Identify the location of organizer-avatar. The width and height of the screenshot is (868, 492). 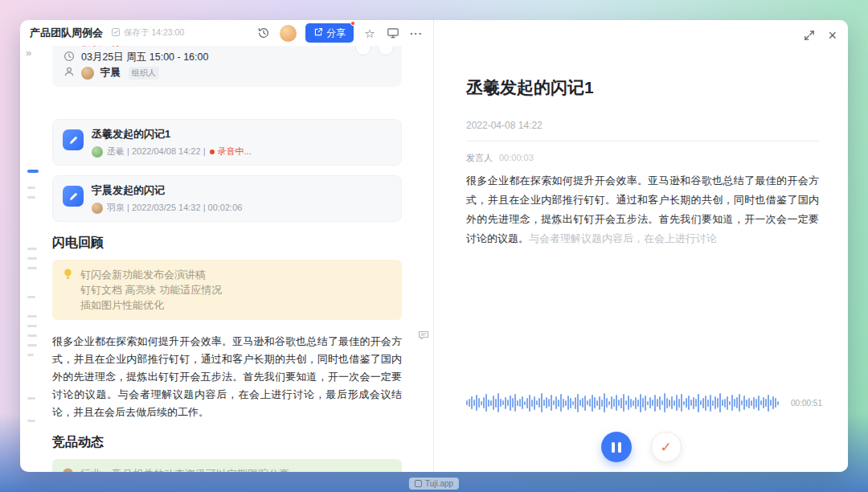
(88, 73).